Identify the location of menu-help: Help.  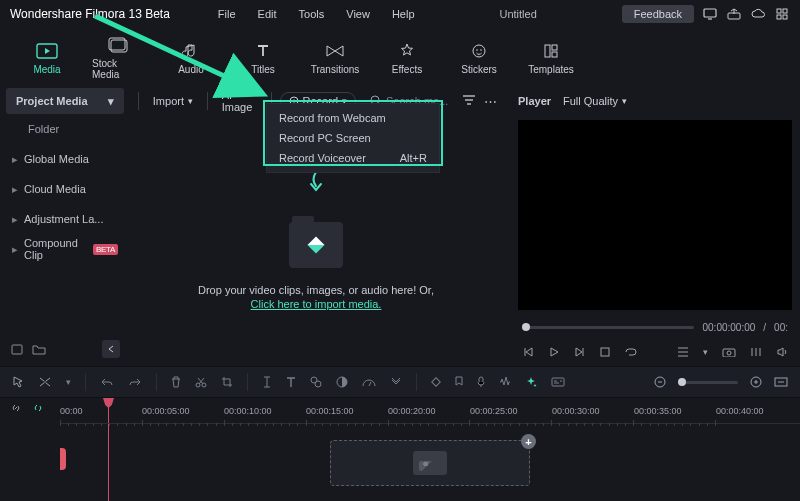
(404, 14).